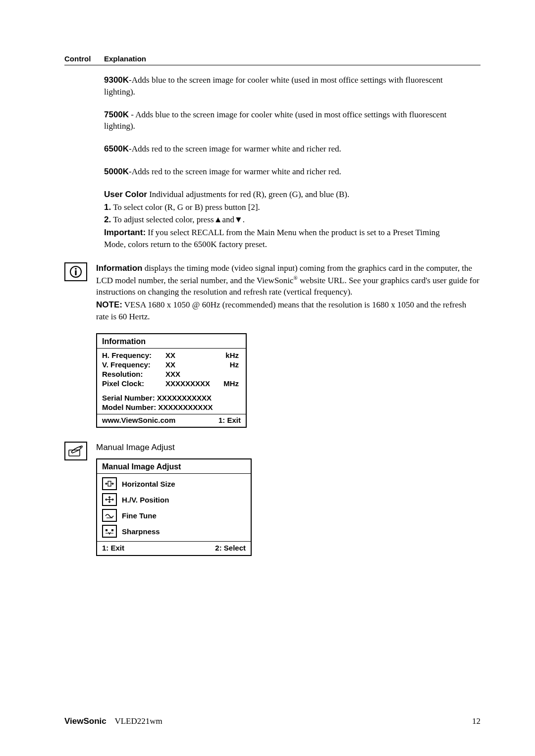  I want to click on header-explanation: Explanation, so click(125, 58).